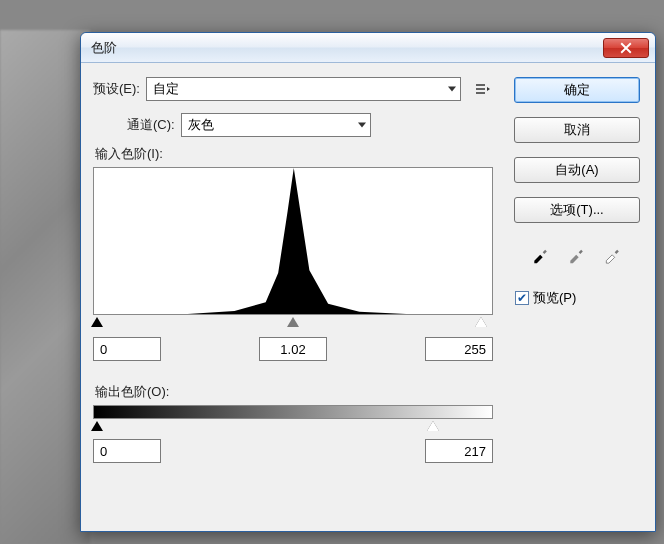 The width and height of the screenshot is (664, 544). What do you see at coordinates (541, 254) in the screenshot?
I see `eyedropper-black` at bounding box center [541, 254].